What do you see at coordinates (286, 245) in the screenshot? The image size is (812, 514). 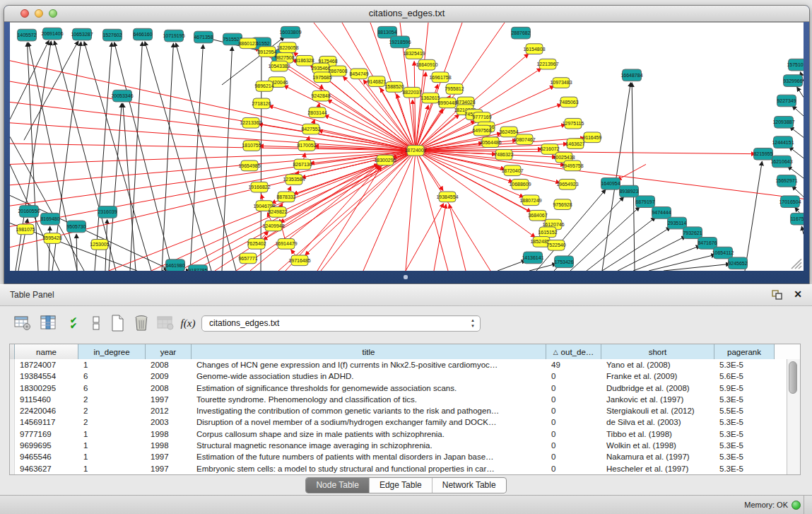 I see `graph-node: 16914479` at bounding box center [286, 245].